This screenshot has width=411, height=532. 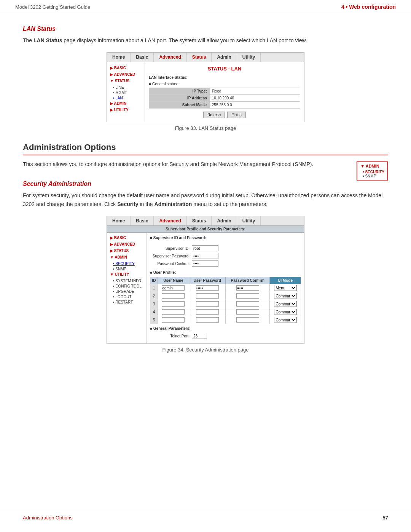 What do you see at coordinates (127, 302) in the screenshot?
I see `sec-sidebar-restart: • RESTART` at bounding box center [127, 302].